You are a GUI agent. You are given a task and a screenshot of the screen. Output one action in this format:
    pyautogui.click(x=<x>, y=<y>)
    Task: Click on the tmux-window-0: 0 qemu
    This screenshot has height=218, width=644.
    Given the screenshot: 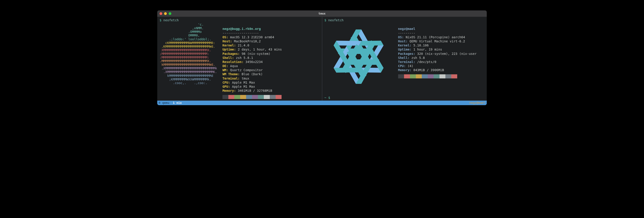 What is the action you would take?
    pyautogui.click(x=164, y=103)
    